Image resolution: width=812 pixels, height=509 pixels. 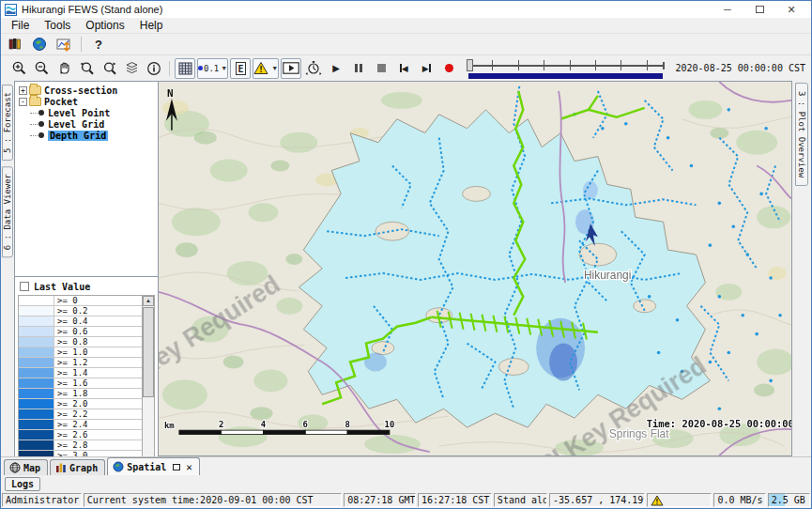 What do you see at coordinates (185, 69) in the screenshot?
I see `grid-display-button` at bounding box center [185, 69].